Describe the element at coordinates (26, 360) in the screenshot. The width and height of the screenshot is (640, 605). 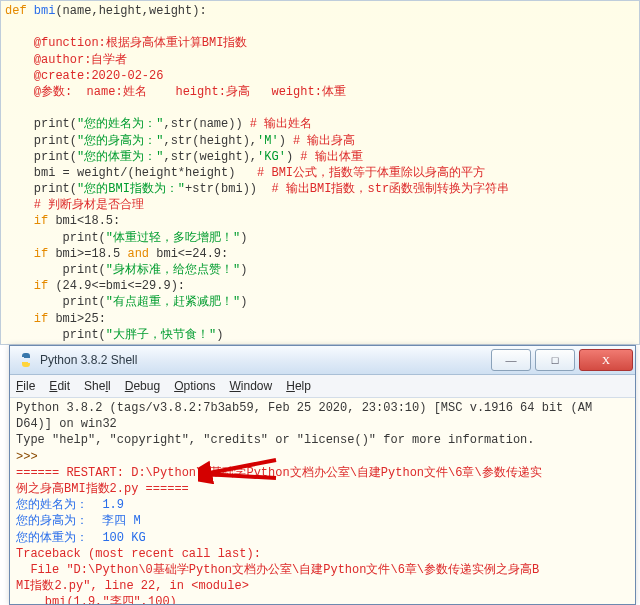
I see `python-icon` at that location.